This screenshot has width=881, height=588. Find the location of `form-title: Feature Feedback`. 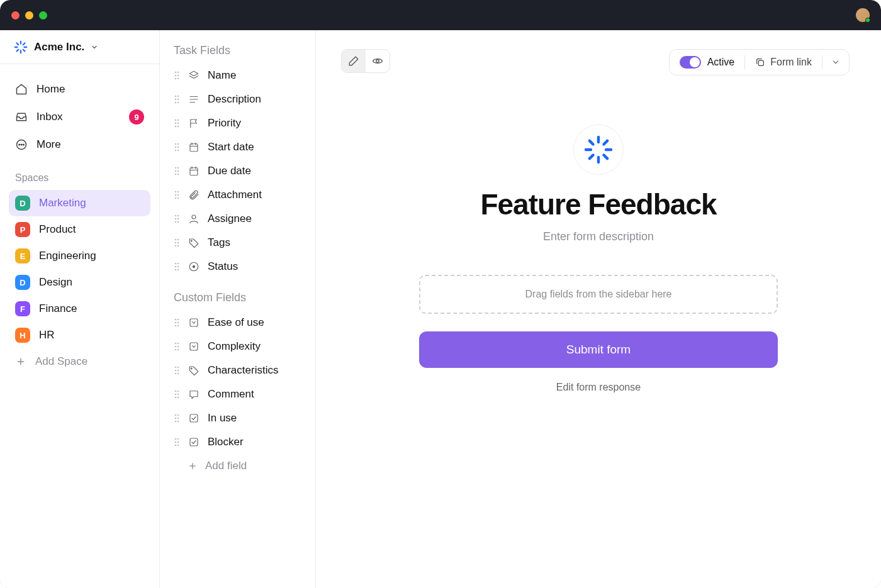

form-title: Feature Feedback is located at coordinates (598, 204).